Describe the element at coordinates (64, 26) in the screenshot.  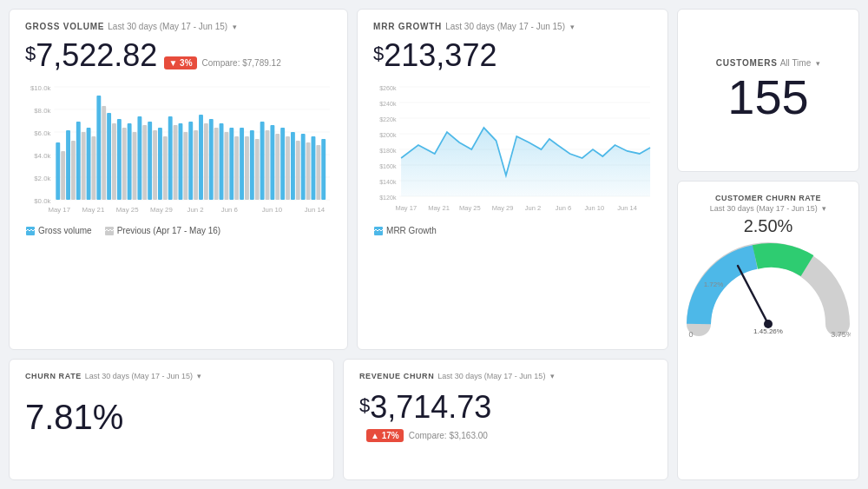
I see `gross-volume-title: GROSS VOLUME` at that location.